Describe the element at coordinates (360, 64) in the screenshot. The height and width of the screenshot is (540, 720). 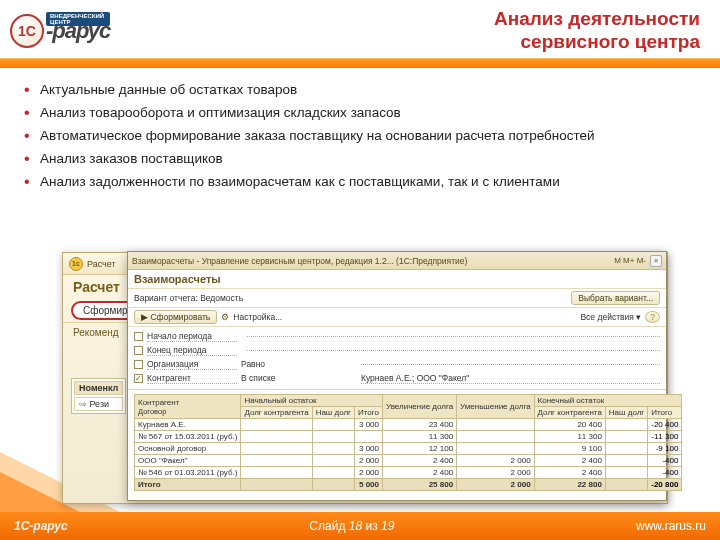
I see `accent-bar` at that location.